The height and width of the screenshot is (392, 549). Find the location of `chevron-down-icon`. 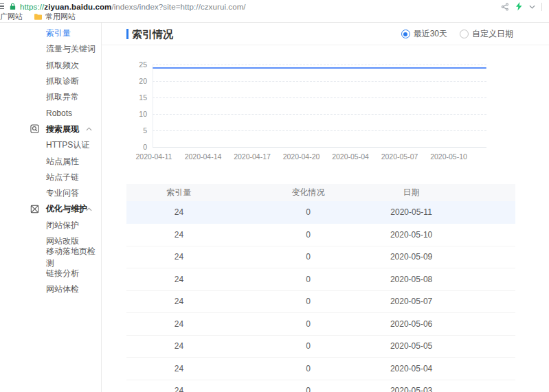

chevron-down-icon is located at coordinates (532, 7).